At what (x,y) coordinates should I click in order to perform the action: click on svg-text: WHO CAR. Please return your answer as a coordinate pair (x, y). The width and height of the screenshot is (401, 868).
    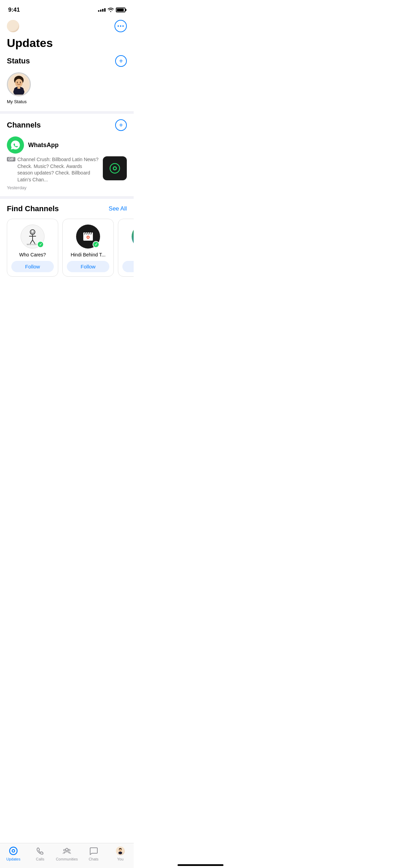
    Looking at the image, I should click on (32, 244).